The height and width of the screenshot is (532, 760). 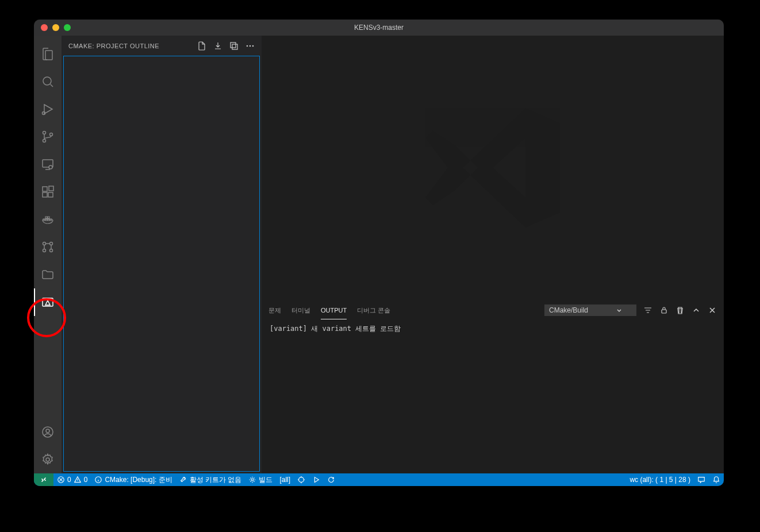 I want to click on lock-icon, so click(x=664, y=310).